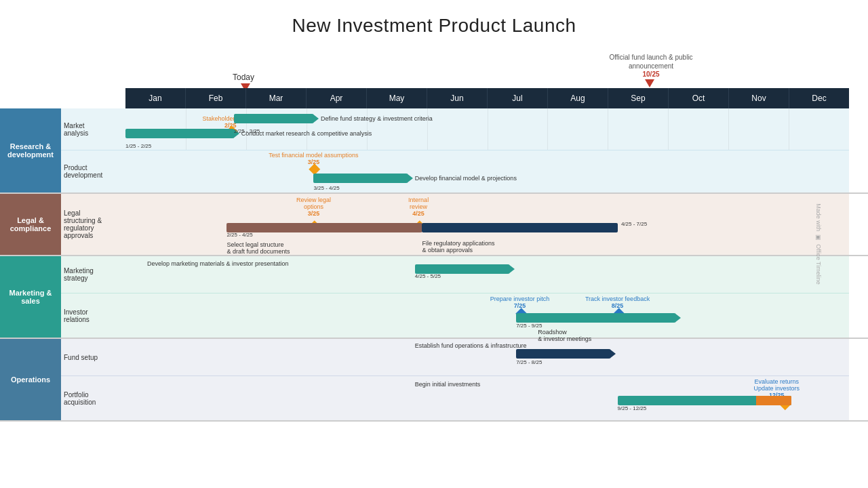 The height and width of the screenshot is (488, 868). I want to click on subrow-label-portfolio: Portfolioacquisition, so click(94, 399).